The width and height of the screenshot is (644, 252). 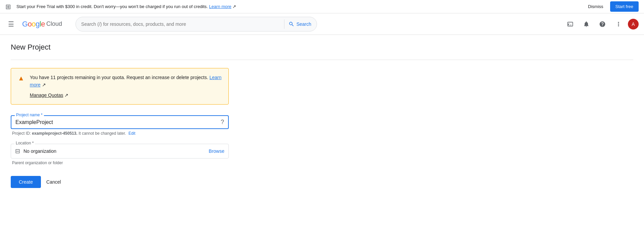 What do you see at coordinates (118, 122) in the screenshot?
I see `project-name-input` at bounding box center [118, 122].